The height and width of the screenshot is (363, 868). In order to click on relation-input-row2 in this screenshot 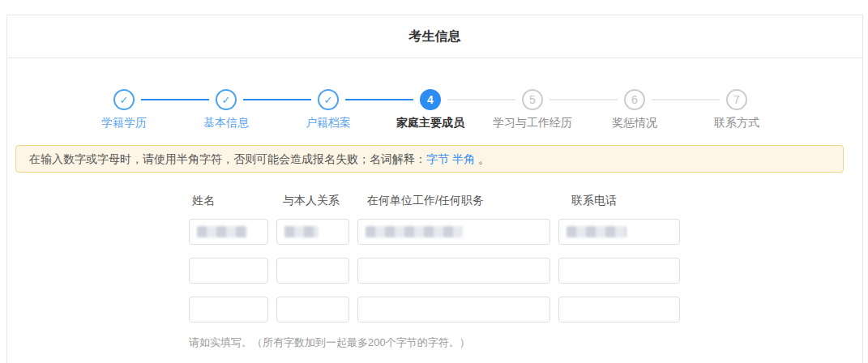, I will do `click(313, 271)`.